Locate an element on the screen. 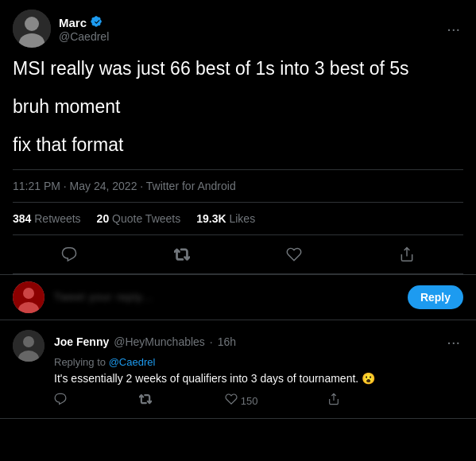 This screenshot has width=476, height=461. retweets-stat: 384 Retweets is located at coordinates (47, 219).